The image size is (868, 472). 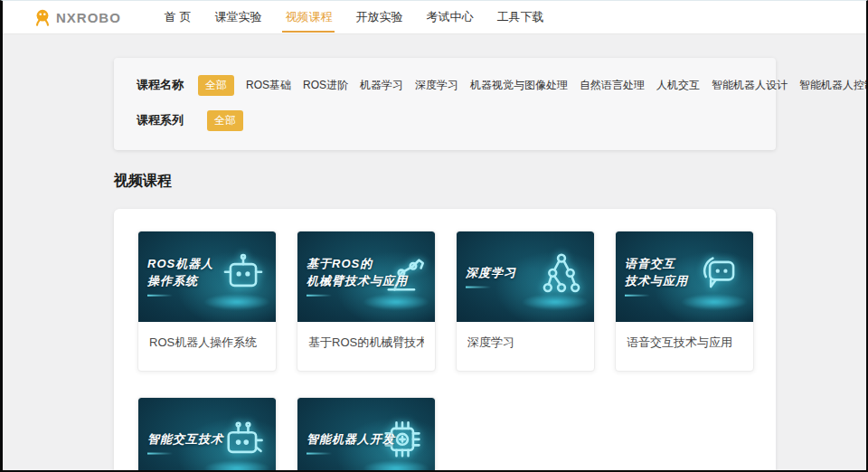 I want to click on course-name-tag-7: 自然语言处理, so click(x=612, y=85).